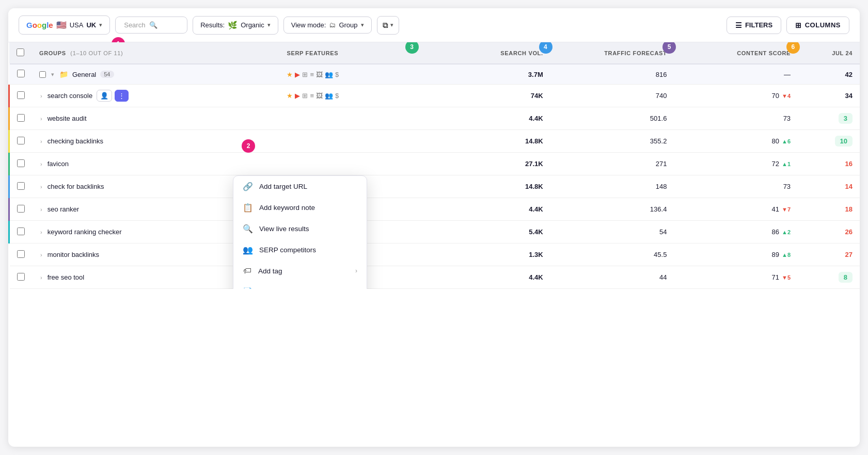  What do you see at coordinates (849, 187) in the screenshot?
I see `jul-value: 14` at bounding box center [849, 187].